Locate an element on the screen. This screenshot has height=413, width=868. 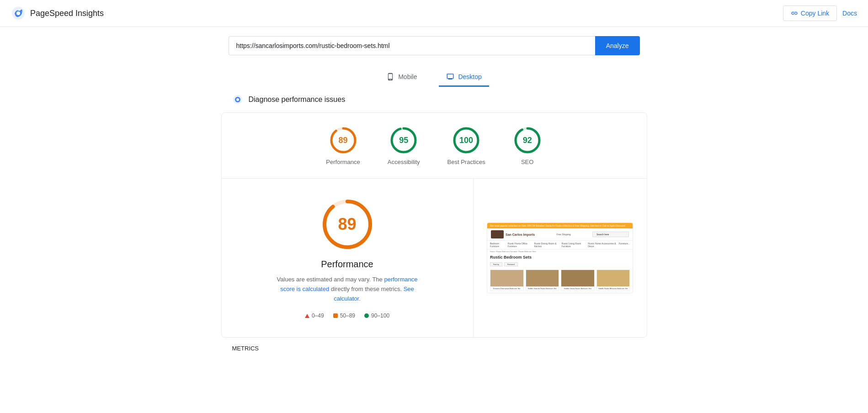
diagnose-section: Diagnose performance issues is located at coordinates (434, 100).